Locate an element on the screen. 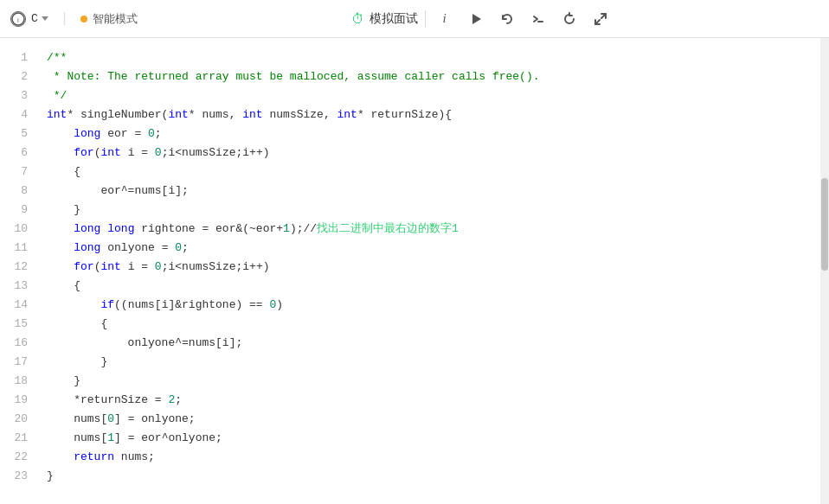 This screenshot has height=504, width=829. line-number-5: 5 is located at coordinates (18, 134).